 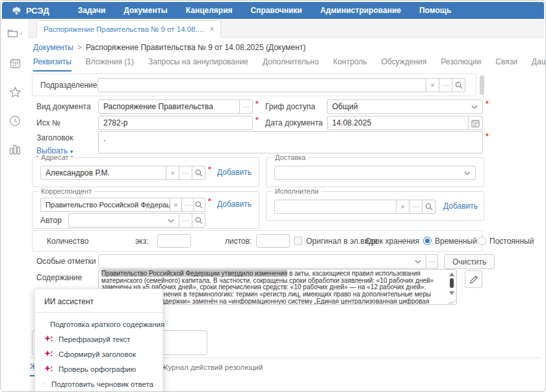 What do you see at coordinates (212, 367) in the screenshot?
I see `tab-journal-resolutions: Журнал действий резолюций` at bounding box center [212, 367].